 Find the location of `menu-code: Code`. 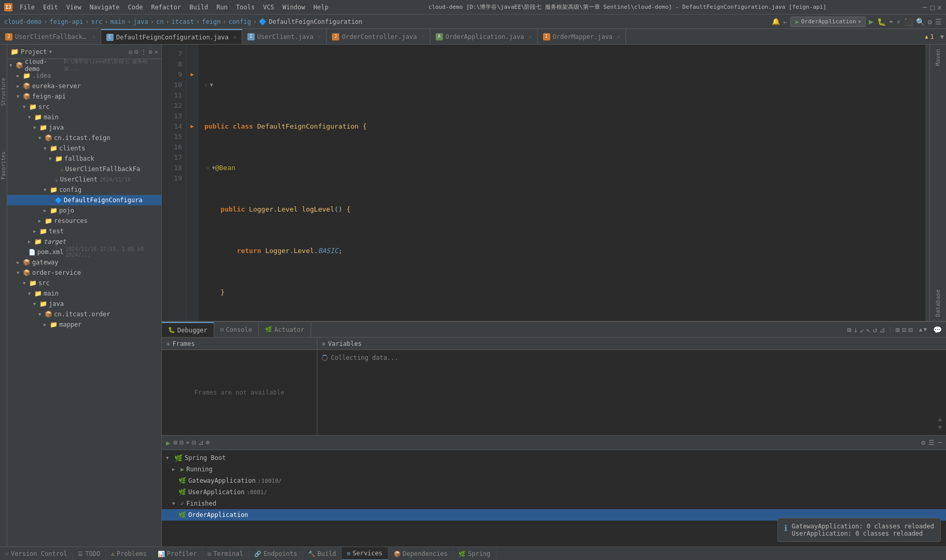

menu-code: Code is located at coordinates (136, 7).